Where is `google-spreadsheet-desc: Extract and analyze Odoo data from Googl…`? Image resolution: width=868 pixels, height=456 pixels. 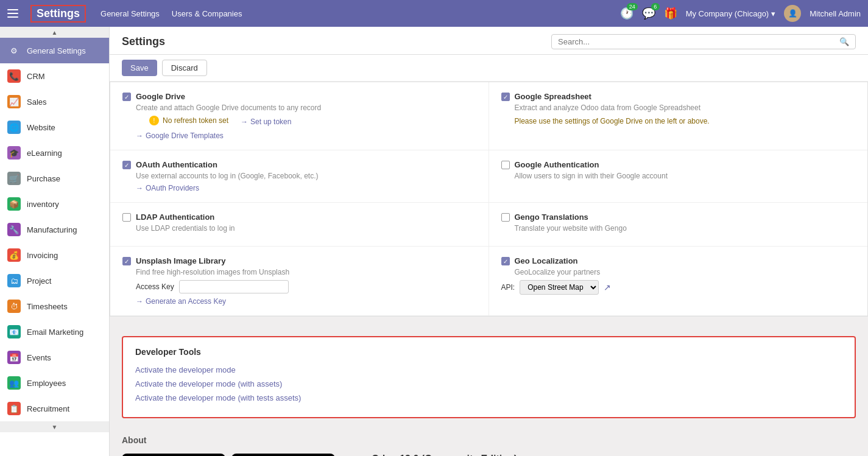 google-spreadsheet-desc: Extract and analyze Odoo data from Googl… is located at coordinates (685, 108).